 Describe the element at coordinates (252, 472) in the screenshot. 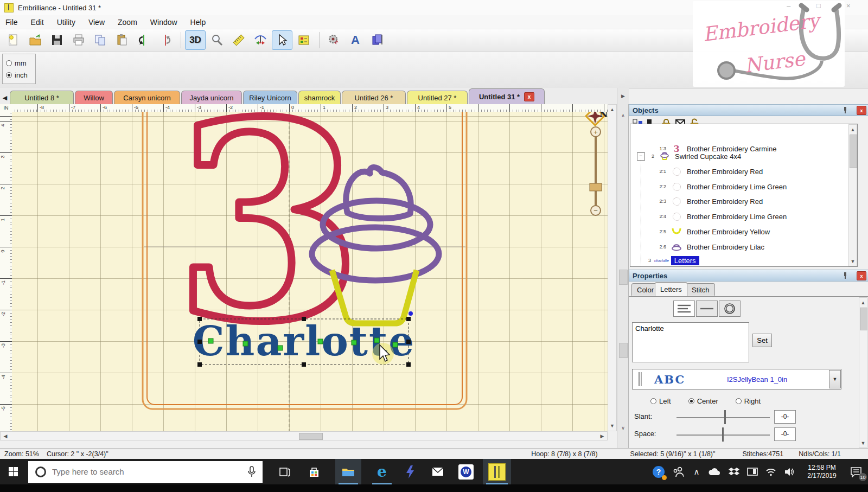

I see `microphone-icon` at that location.